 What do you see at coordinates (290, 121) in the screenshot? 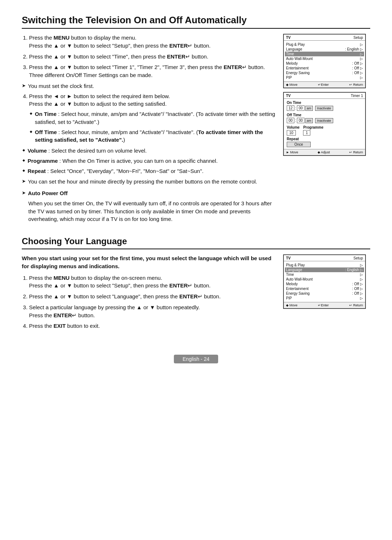
I see `off-hour: 00` at bounding box center [290, 121].